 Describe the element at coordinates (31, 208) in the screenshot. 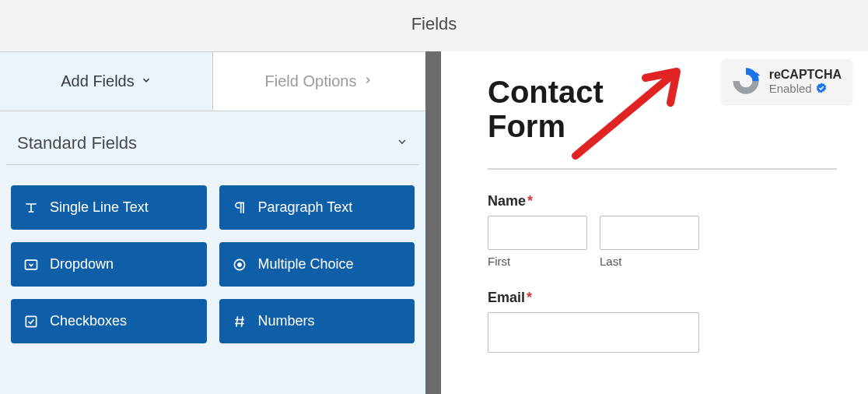

I see `text-cursor-icon` at that location.